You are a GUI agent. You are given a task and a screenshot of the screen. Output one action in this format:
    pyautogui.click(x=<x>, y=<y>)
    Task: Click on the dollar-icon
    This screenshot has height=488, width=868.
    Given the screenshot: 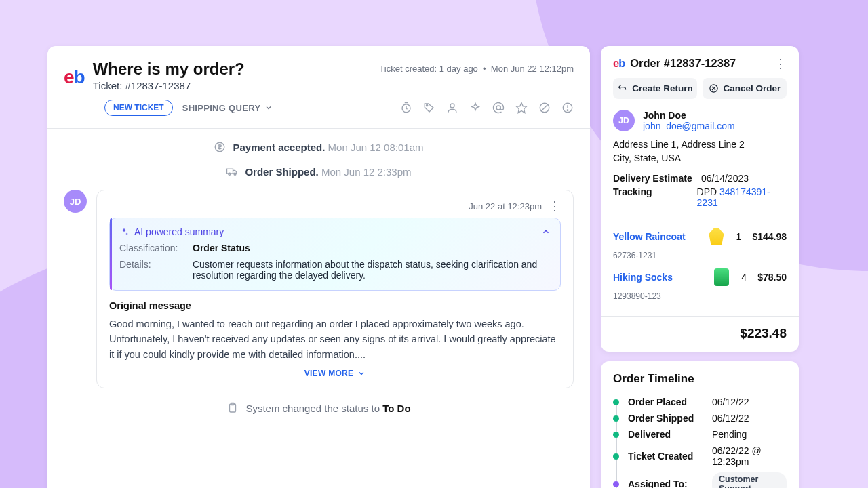 What is the action you would take?
    pyautogui.click(x=220, y=147)
    